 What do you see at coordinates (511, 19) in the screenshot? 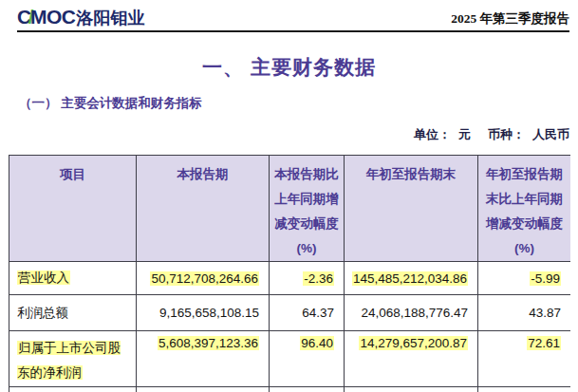
I see `report-period-title: 2025 年第三季度报告` at bounding box center [511, 19].